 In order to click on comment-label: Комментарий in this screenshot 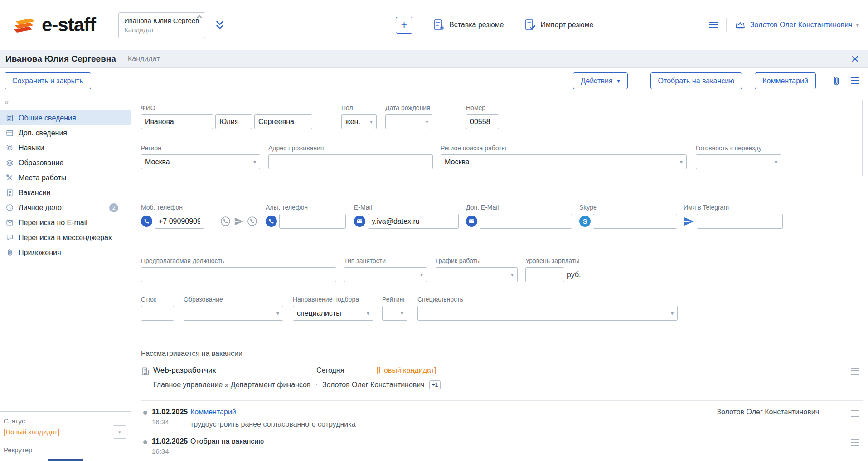, I will do `click(785, 81)`.